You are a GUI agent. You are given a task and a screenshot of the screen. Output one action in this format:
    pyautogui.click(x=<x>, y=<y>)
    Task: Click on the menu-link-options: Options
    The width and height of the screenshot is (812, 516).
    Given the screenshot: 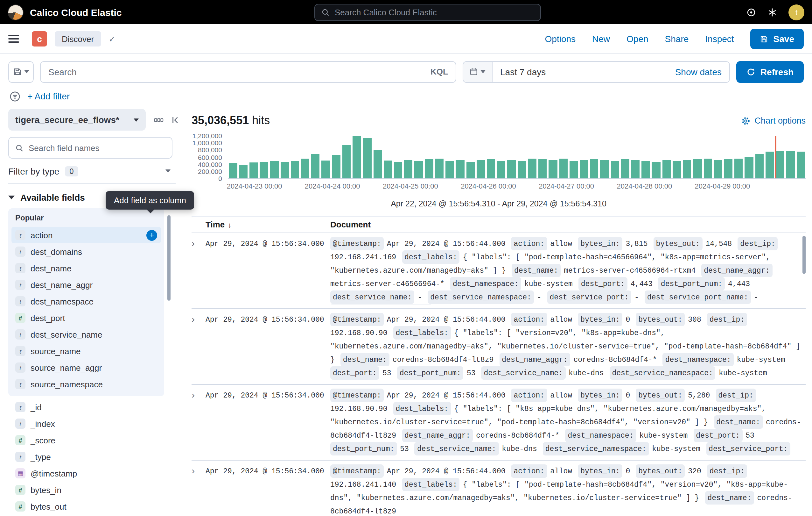 What is the action you would take?
    pyautogui.click(x=560, y=39)
    